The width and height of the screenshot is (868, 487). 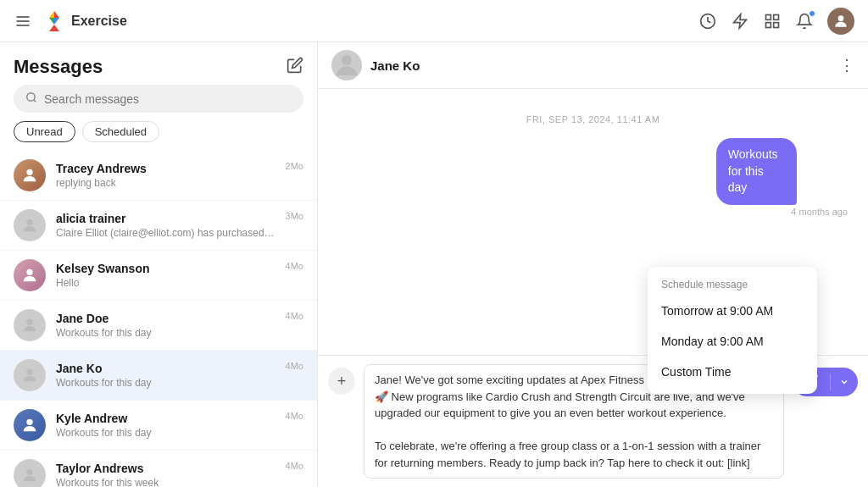 I want to click on bubble-meta: 4 months ago, so click(x=782, y=212).